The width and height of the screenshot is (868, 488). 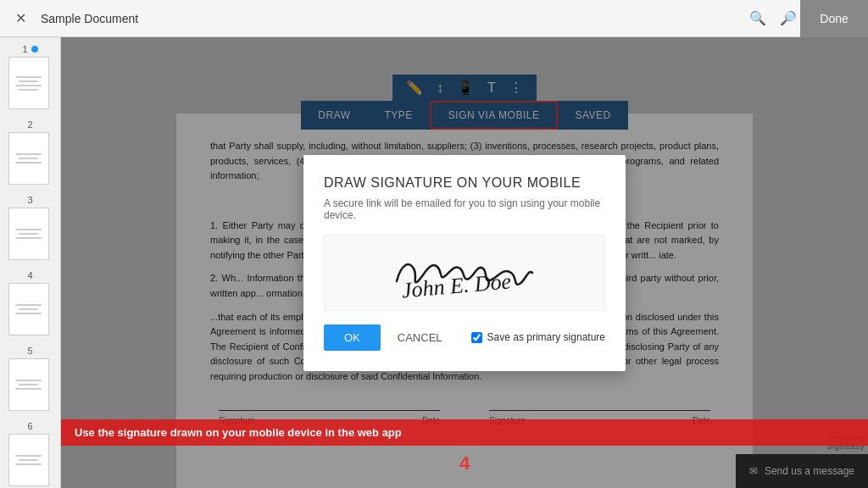 I want to click on modal-subtitle: A secure link will be emailed for you to…, so click(x=465, y=209).